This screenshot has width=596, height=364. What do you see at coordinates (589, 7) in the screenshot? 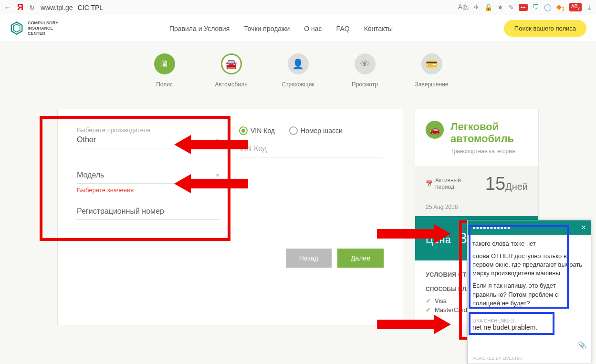
I see `download-icon: ⤓` at bounding box center [589, 7].